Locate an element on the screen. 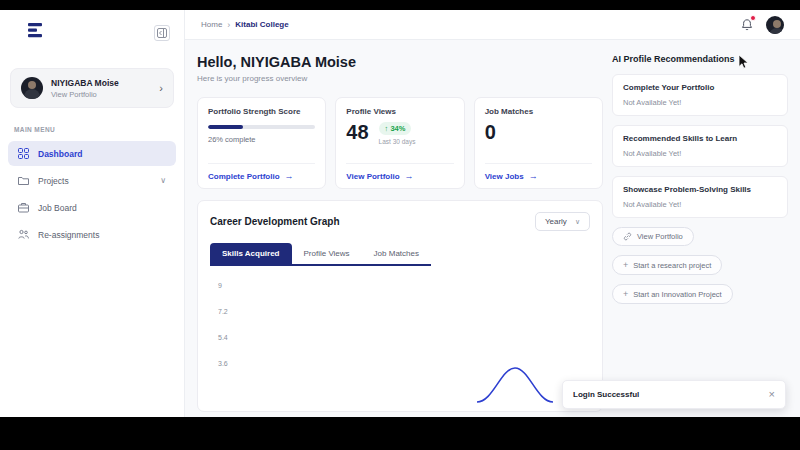 This screenshot has width=800, height=450. view-portfolio-button: View Portfolio is located at coordinates (653, 236).